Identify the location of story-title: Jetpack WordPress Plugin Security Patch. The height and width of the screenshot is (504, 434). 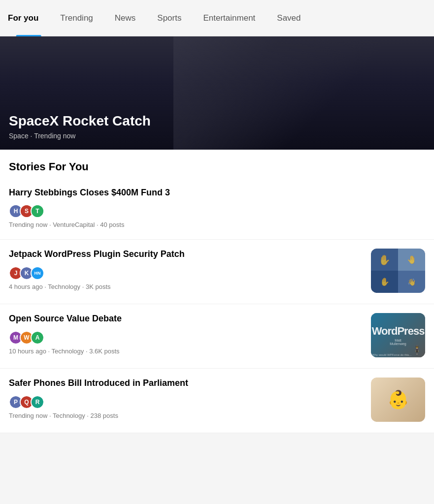
(187, 254).